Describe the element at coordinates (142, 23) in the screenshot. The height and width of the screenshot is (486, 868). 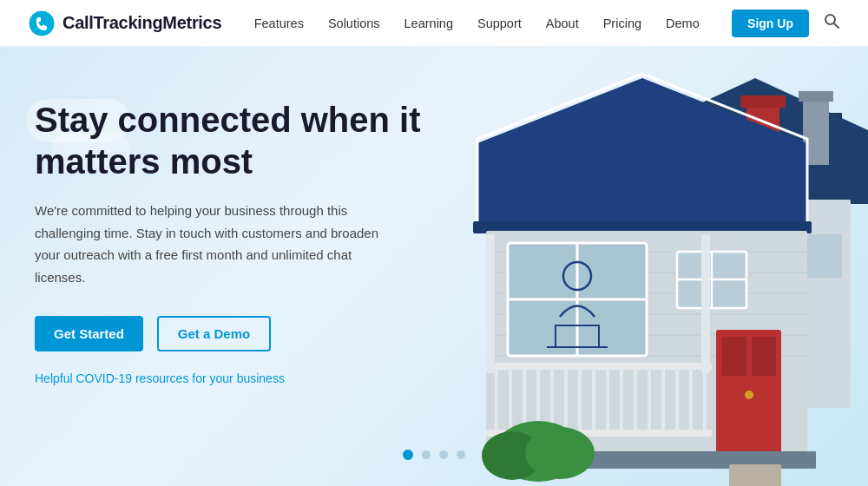
I see `logo-text: CallTrackingMetrics` at that location.